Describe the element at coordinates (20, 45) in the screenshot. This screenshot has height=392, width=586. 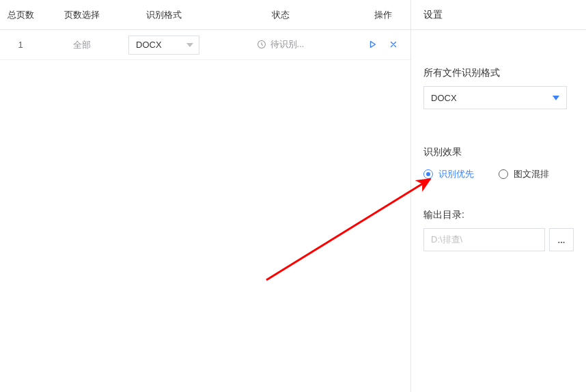
I see `cell-total-pages: 1` at that location.